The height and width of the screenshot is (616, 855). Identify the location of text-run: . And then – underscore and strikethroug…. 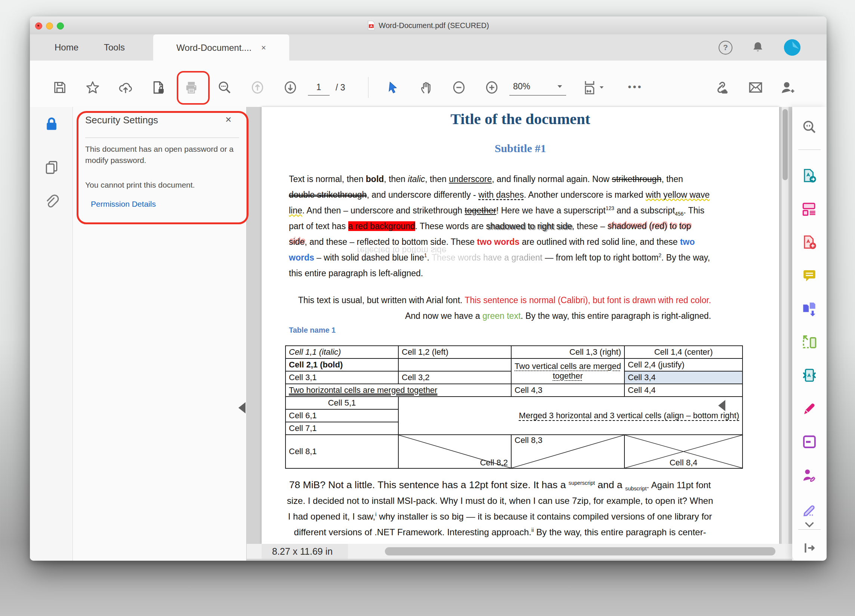
(384, 210).